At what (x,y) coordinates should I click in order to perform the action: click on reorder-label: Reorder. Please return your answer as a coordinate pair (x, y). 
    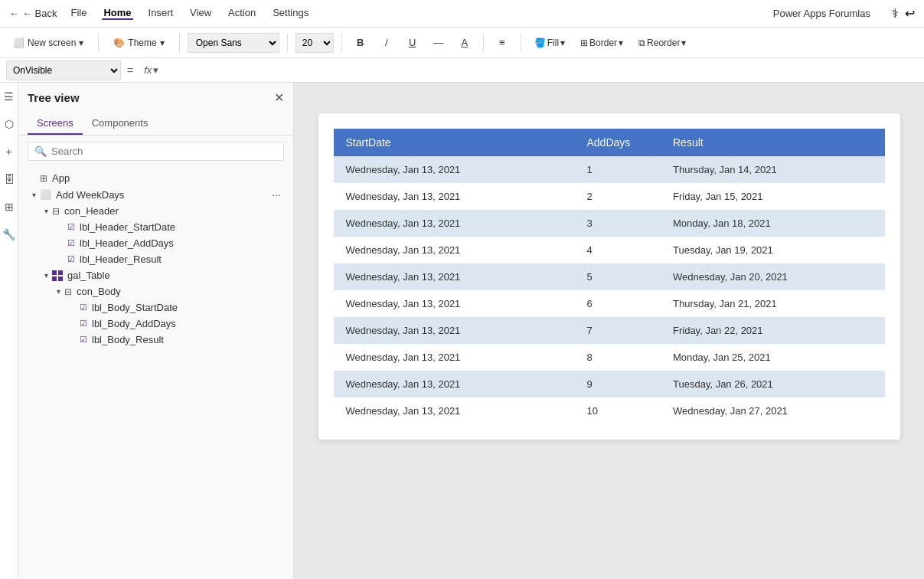
    Looking at the image, I should click on (663, 43).